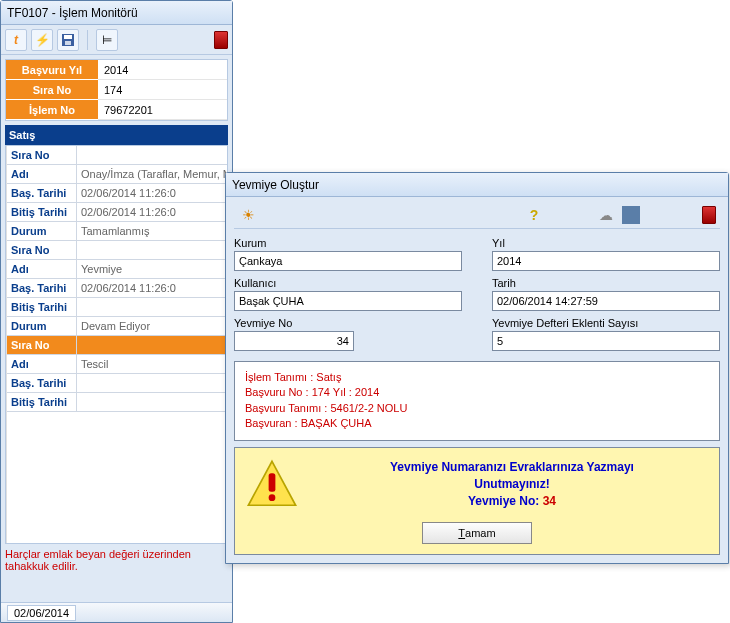 This screenshot has width=730, height=623. Describe the element at coordinates (118, 156) in the screenshot. I see `table-row: Sıra No13` at that location.